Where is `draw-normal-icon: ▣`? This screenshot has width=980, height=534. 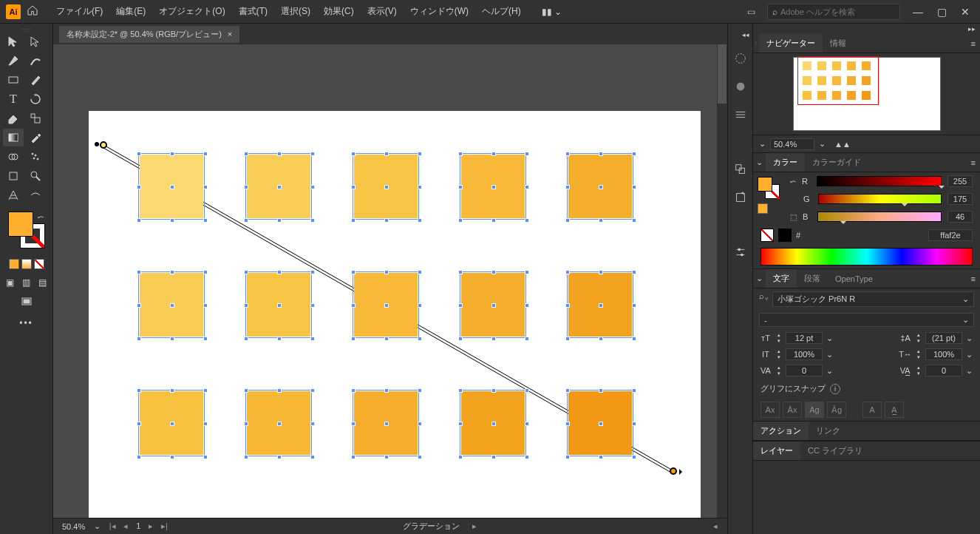 draw-normal-icon: ▣ is located at coordinates (10, 283).